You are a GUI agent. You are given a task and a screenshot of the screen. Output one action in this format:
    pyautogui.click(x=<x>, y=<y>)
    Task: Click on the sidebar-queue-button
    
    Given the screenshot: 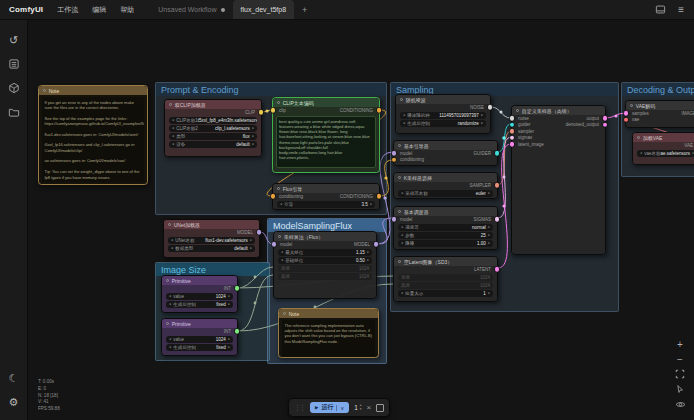 What is the action you would take?
    pyautogui.click(x=14, y=64)
    